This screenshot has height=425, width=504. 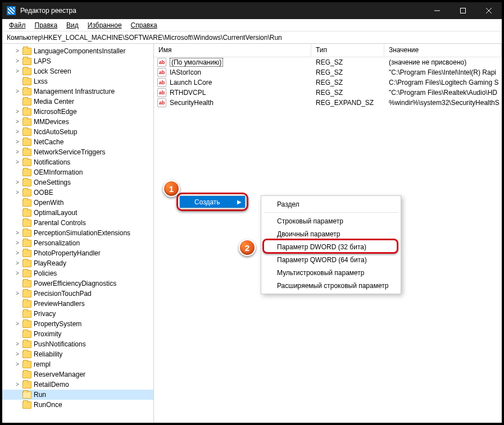 What do you see at coordinates (52, 385) in the screenshot?
I see `tree-item-label: RetailDemo` at bounding box center [52, 385].